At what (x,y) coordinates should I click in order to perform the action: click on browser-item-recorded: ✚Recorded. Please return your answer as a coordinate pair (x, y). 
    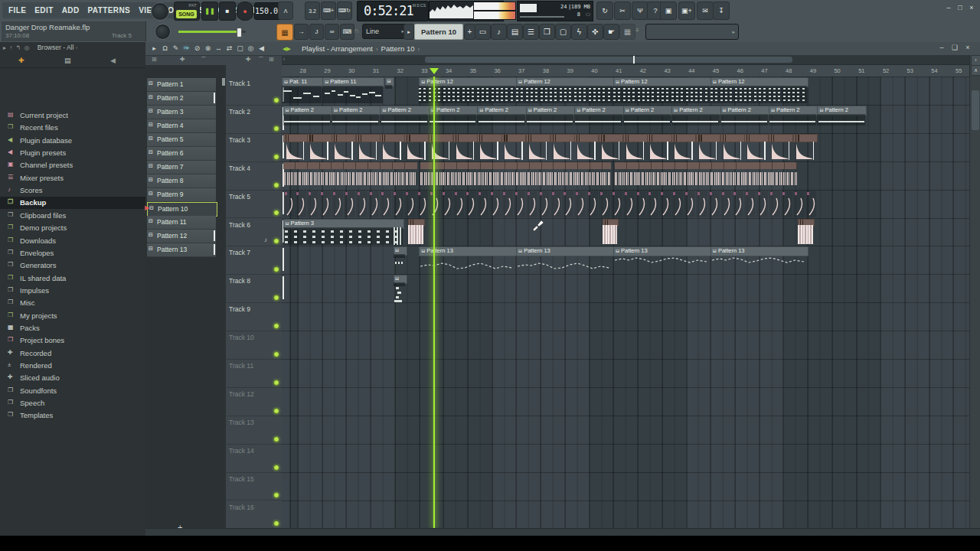
    Looking at the image, I should click on (73, 354).